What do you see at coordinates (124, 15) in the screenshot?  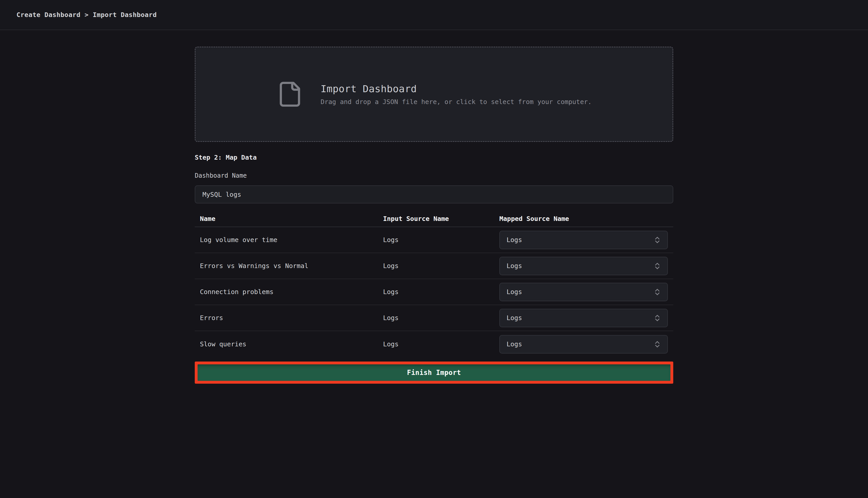 I see `breadcrumb-import-dashboard: Import Dashboard` at bounding box center [124, 15].